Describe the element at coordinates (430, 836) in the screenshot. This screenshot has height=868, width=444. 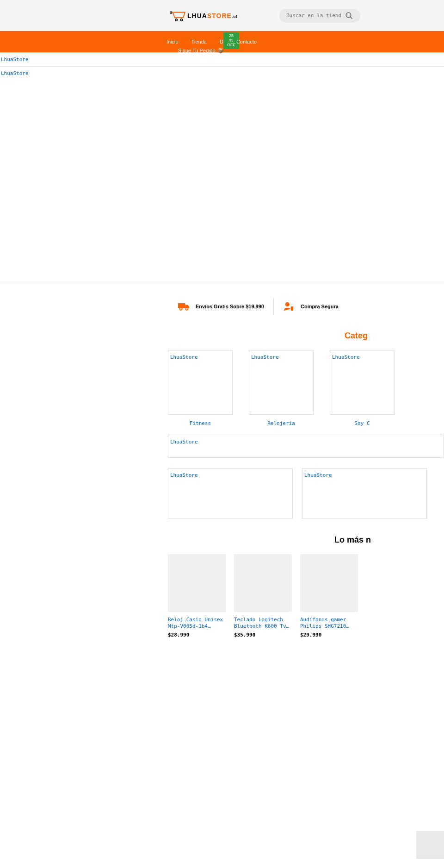
I see `scroll-top-button` at that location.